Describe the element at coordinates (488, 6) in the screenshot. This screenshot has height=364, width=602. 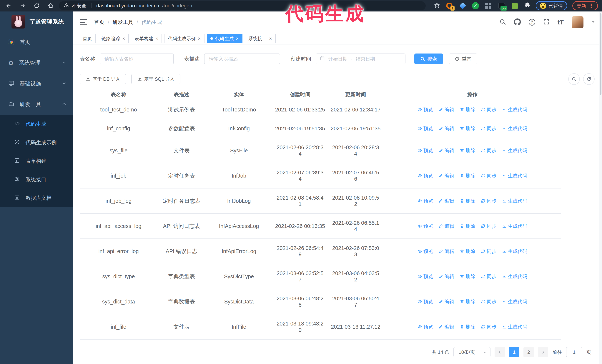
I see `extension-grid-icon` at that location.